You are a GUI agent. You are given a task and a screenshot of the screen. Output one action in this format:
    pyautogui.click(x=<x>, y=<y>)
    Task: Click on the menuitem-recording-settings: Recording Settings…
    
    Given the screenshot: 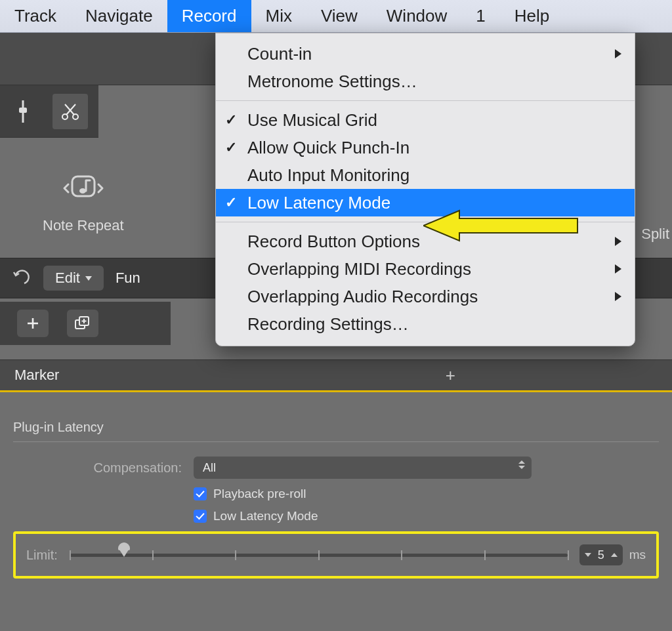 What is the action you would take?
    pyautogui.click(x=425, y=324)
    